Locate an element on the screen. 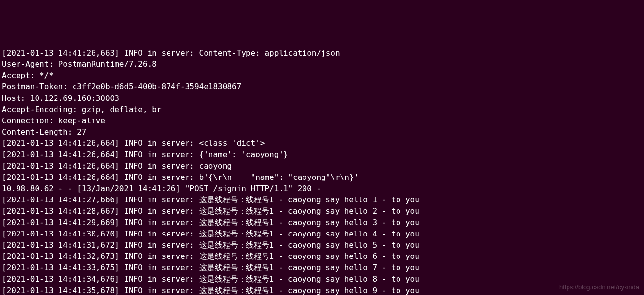 This screenshot has height=295, width=644. log-line: [2021-01-13 14:41:26,663] INFO in server… is located at coordinates (322, 53).